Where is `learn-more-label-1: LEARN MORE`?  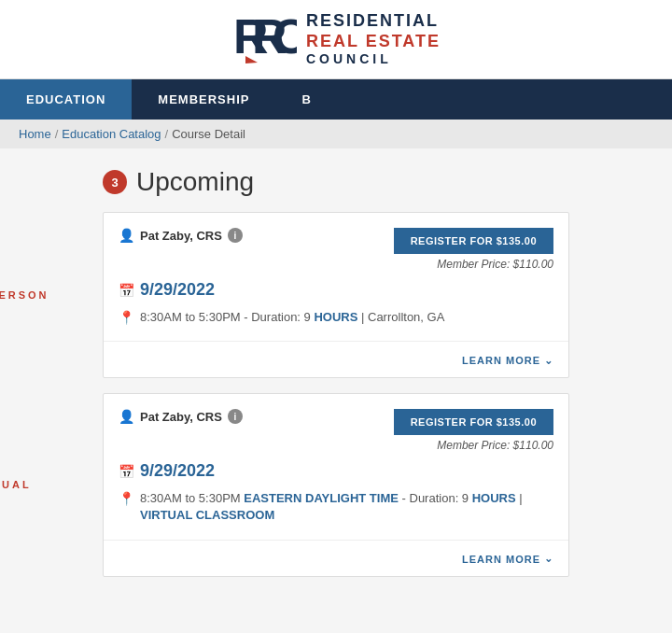
learn-more-label-1: LEARN MORE is located at coordinates (501, 360).